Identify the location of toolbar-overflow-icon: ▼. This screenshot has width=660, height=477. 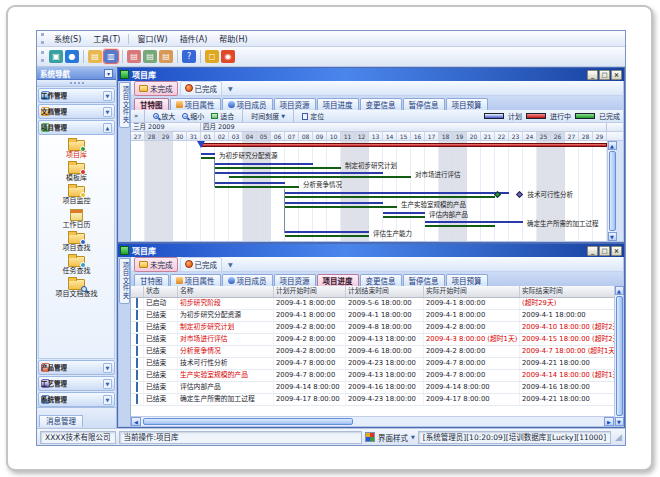
(230, 88).